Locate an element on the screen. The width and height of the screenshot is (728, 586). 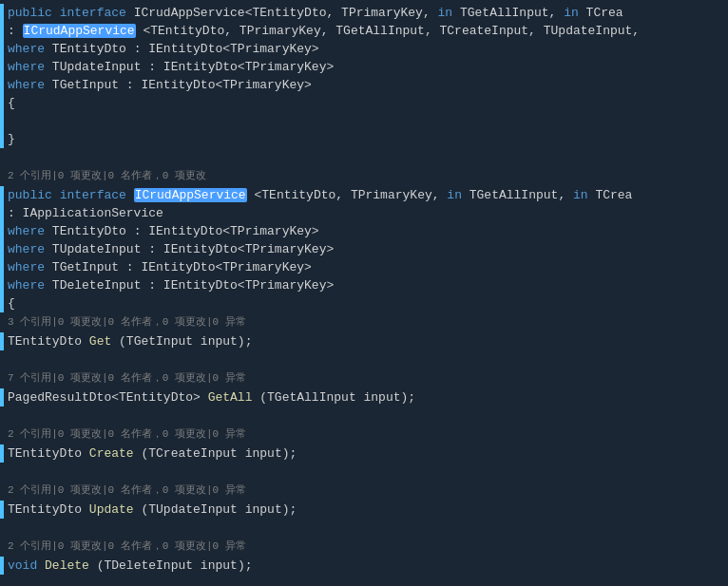
code-line-3: where TUpdateInput : IEntityDto<TPrimary… is located at coordinates (364, 66).